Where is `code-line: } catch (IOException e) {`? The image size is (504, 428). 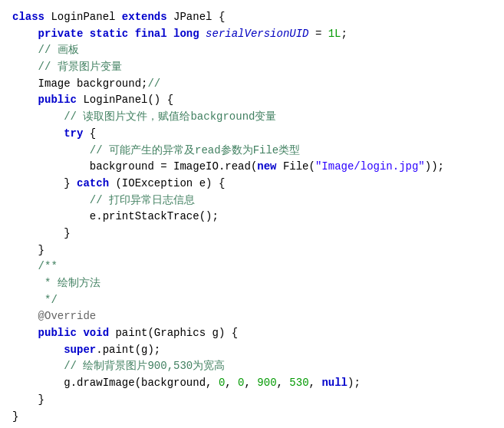 code-line: } catch (IOException e) { is located at coordinates (252, 184).